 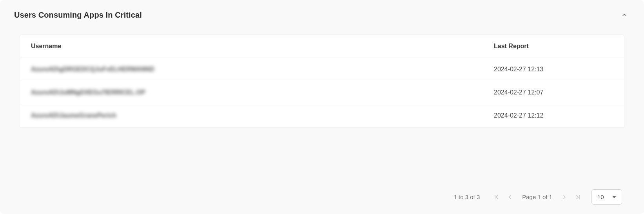 I want to click on chevron-left-icon, so click(x=510, y=197).